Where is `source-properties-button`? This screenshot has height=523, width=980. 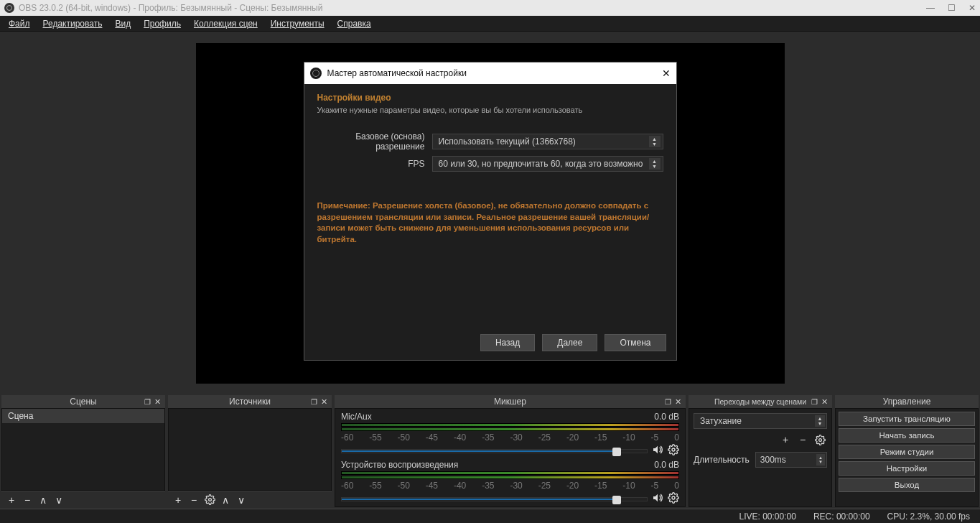 source-properties-button is located at coordinates (210, 500).